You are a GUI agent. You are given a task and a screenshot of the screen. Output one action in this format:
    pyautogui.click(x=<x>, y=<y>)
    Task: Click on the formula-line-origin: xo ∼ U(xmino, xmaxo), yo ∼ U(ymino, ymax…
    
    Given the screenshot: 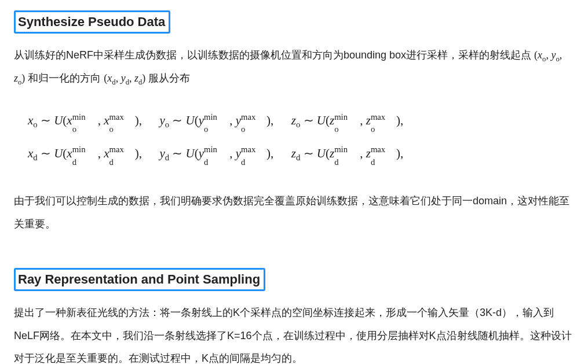 What is the action you would take?
    pyautogui.click(x=301, y=120)
    